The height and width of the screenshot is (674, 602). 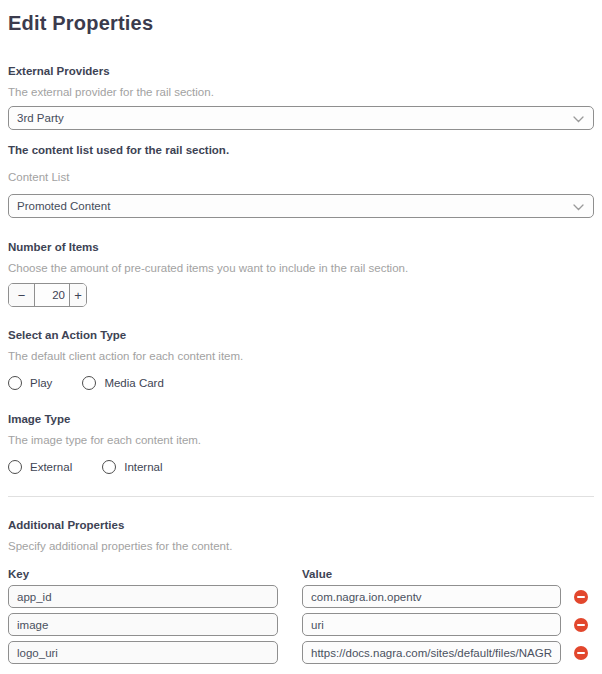 What do you see at coordinates (301, 247) in the screenshot?
I see `number-of-items-label: Number of Items` at bounding box center [301, 247].